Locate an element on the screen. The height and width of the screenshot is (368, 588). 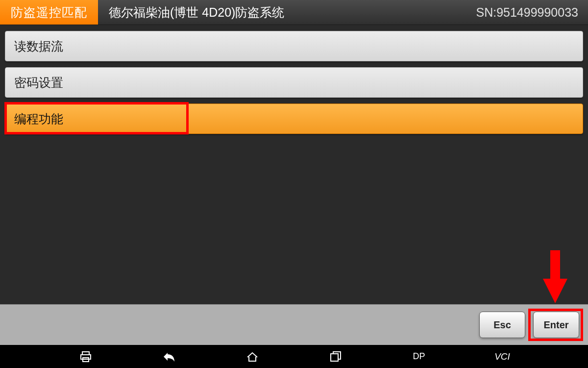
header-context-badge: 防盗遥控匹配 is located at coordinates (49, 12).